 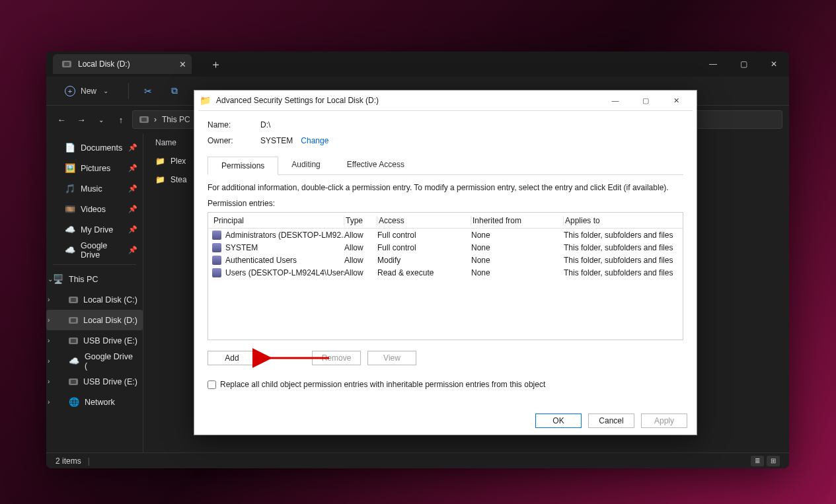 I want to click on sidebar-item-drive-d: ›Local Disk (D:), so click(x=95, y=320).